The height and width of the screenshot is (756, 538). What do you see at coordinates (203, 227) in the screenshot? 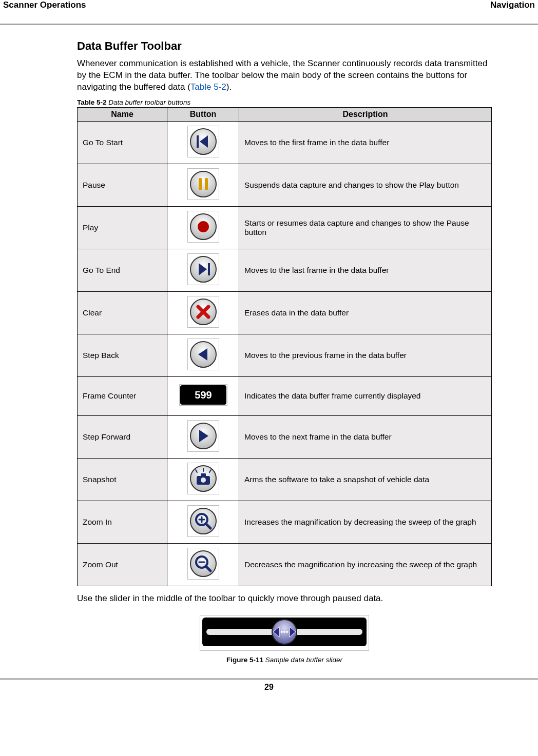
I see `record-icon` at bounding box center [203, 227].